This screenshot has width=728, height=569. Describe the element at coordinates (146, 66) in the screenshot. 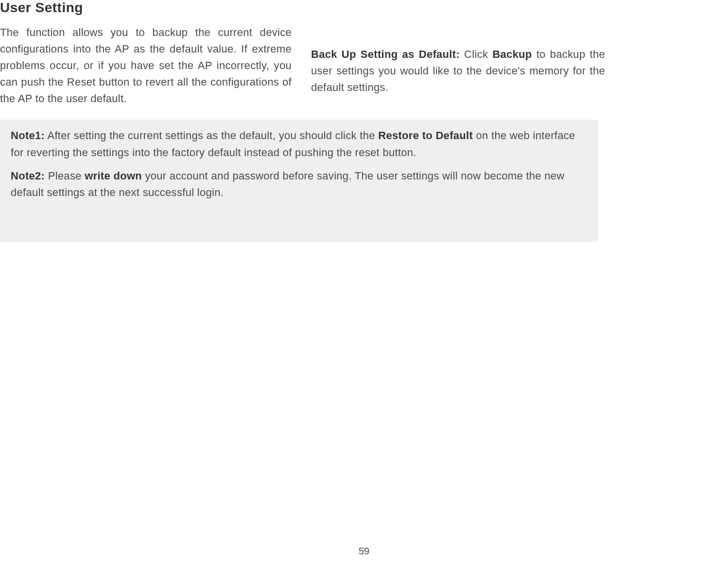

I see `left-column: The function allows you to backup the cu…` at that location.